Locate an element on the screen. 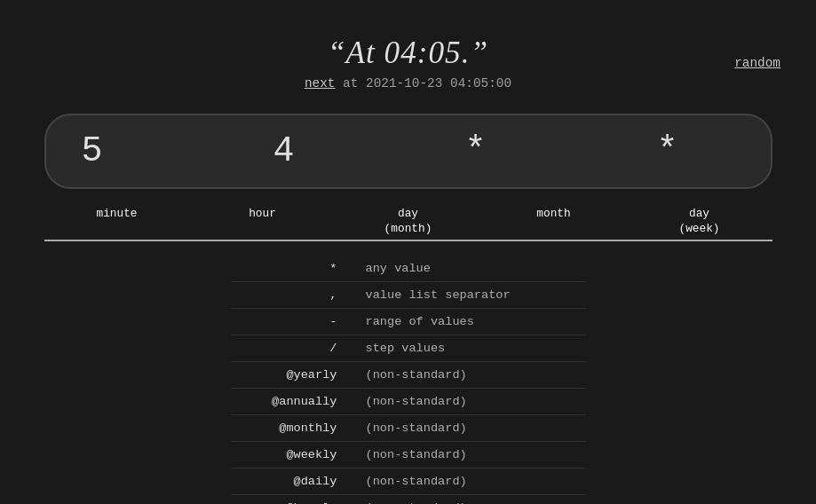 The width and height of the screenshot is (816, 504). table-row: @hourly(non-standard) is located at coordinates (408, 500).